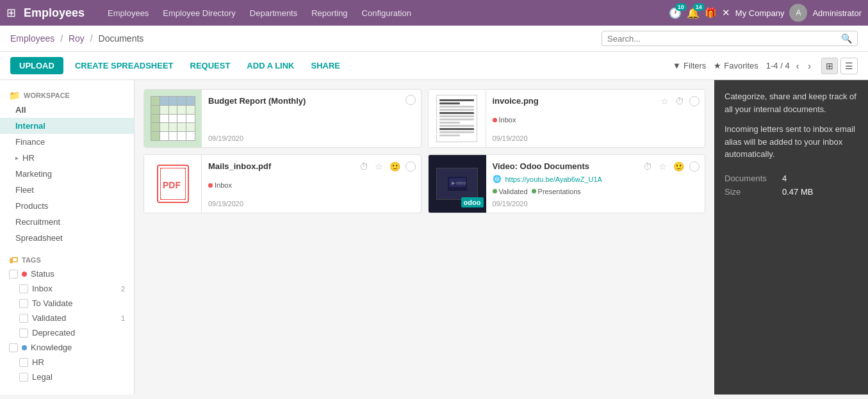 The height and width of the screenshot is (399, 868). I want to click on doc-tag-validated: Validated, so click(510, 191).